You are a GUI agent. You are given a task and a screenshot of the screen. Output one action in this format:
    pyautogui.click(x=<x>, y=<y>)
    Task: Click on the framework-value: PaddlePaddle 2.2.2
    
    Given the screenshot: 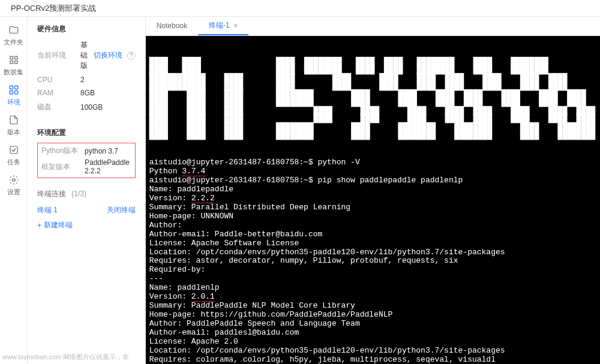 What is the action you would take?
    pyautogui.click(x=108, y=167)
    